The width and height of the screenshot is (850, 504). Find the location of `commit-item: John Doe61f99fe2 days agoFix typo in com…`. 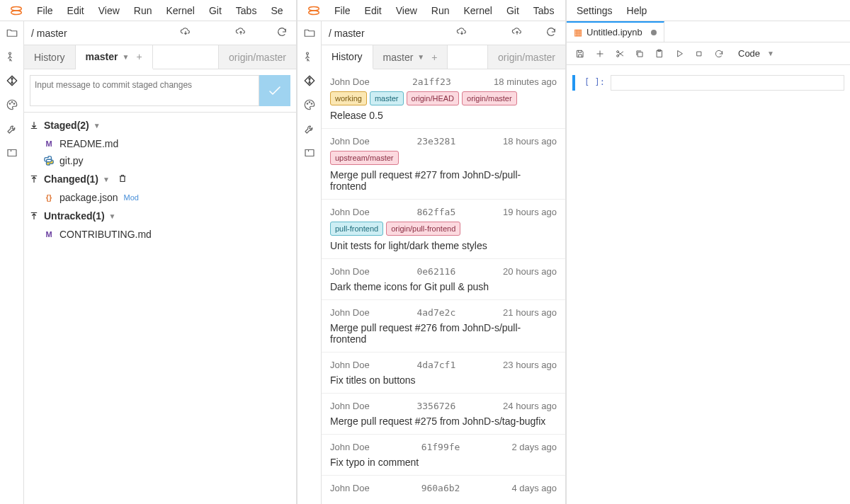

commit-item: John Doe61f99fe2 days agoFix typo in com… is located at coordinates (443, 455).